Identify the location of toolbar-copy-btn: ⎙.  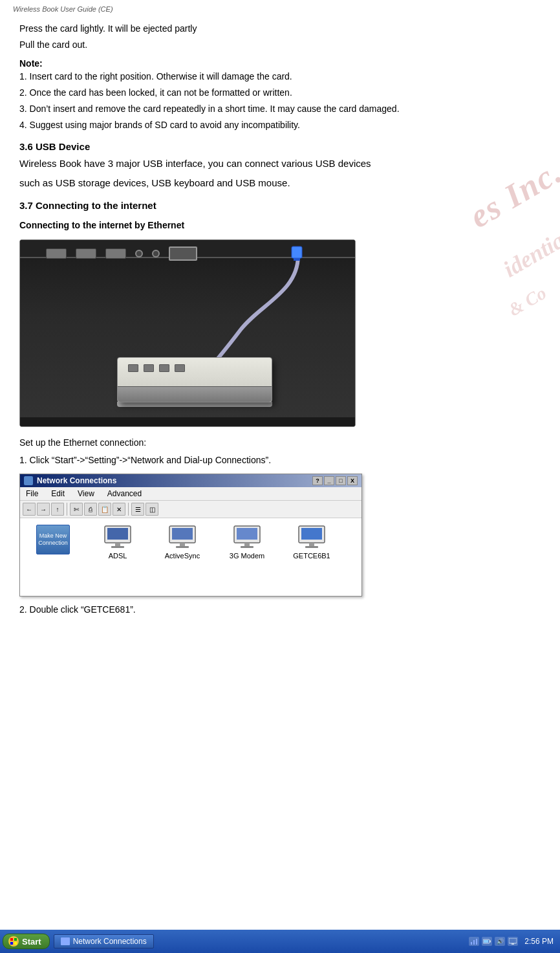
(91, 509).